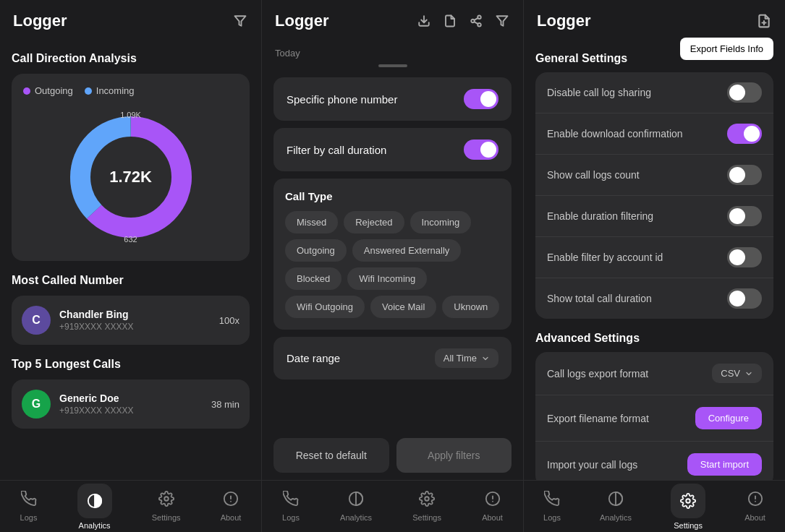  Describe the element at coordinates (470, 306) in the screenshot. I see `tag-unknown: Uknown` at that location.